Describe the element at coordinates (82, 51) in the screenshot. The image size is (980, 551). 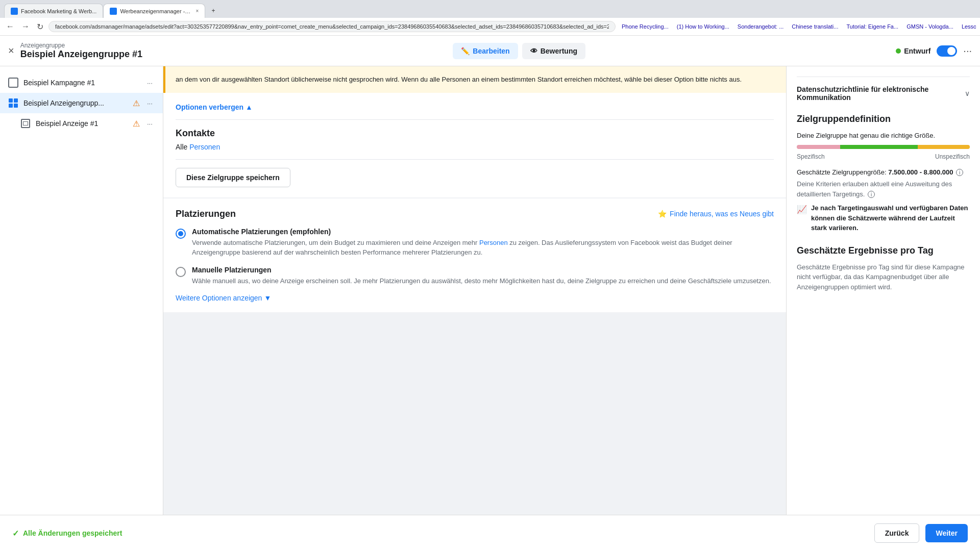
I see `topbar-title: Anzeigengruppe Beispiel Anzeigengruppe #…` at that location.